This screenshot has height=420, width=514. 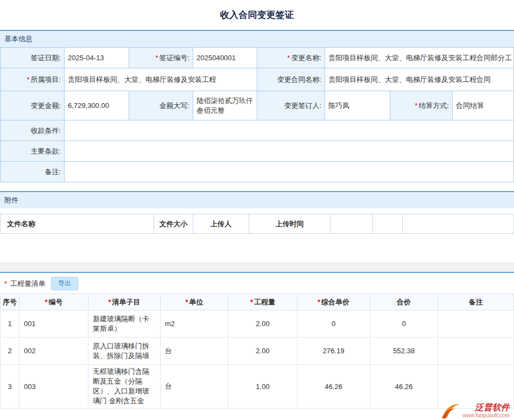 What do you see at coordinates (194, 324) in the screenshot?
I see `cell-unit: m2` at bounding box center [194, 324].